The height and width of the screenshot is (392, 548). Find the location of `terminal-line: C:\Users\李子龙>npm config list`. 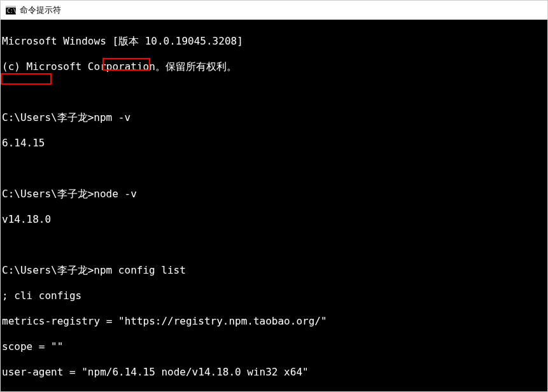

terminal-line: C:\Users\李子龙>npm config list is located at coordinates (274, 270).